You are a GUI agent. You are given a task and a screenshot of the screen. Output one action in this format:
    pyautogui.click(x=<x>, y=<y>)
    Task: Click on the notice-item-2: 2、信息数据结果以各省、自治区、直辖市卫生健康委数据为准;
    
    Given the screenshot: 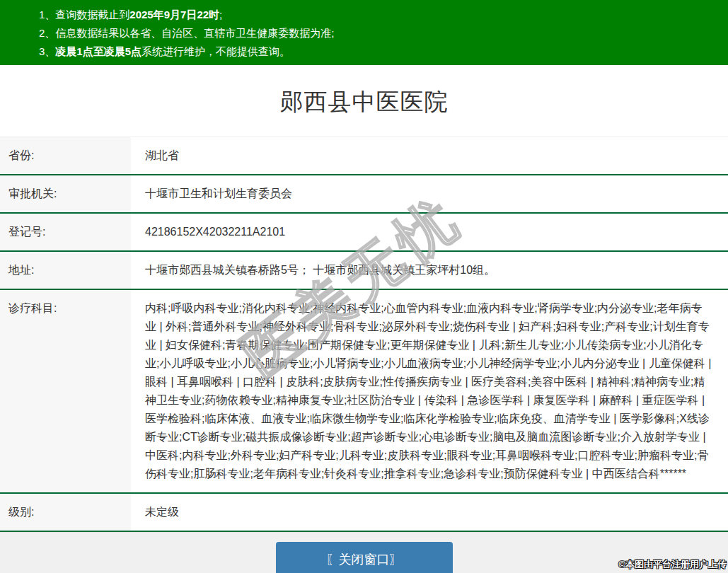 What is the action you would take?
    pyautogui.click(x=376, y=33)
    